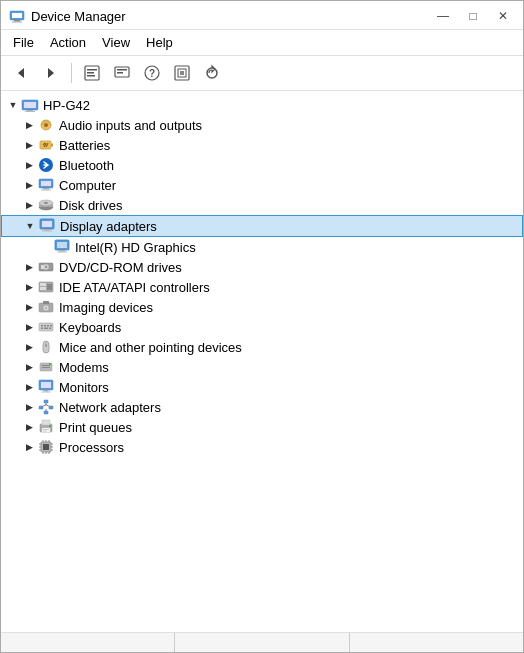 This screenshot has height=653, width=524. I want to click on intel-label: Intel(R) HD Graphics, so click(136, 248).